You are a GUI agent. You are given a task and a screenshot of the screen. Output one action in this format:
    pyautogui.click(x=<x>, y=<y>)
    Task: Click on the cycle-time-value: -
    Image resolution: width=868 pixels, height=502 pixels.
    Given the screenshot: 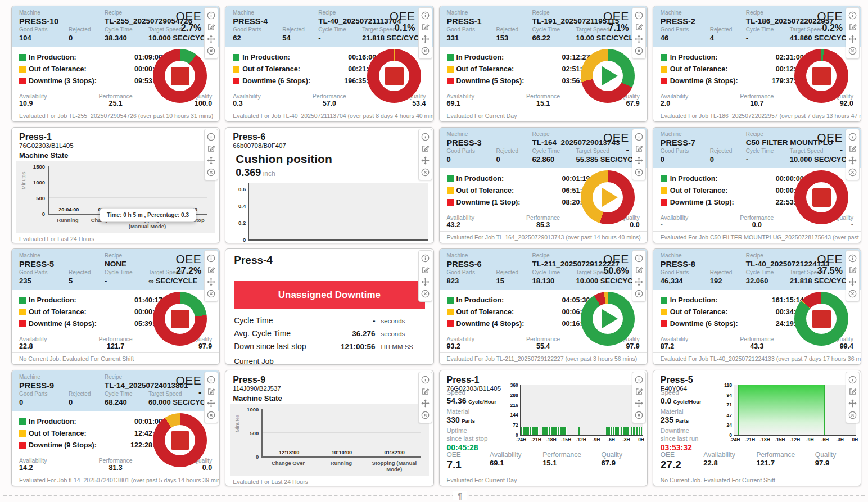 What is the action you would take?
    pyautogui.click(x=768, y=160)
    